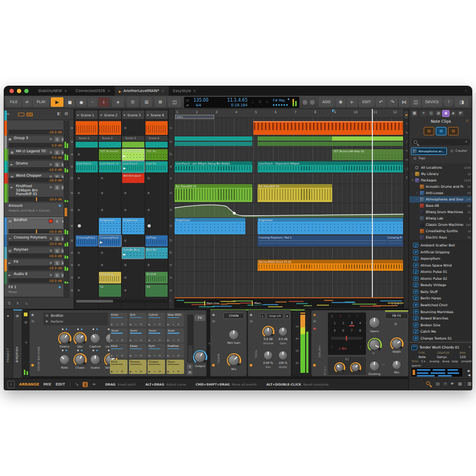 This screenshot has height=476, width=476. What do you see at coordinates (358, 316) in the screenshot?
I see `note-value-icon: ♪` at bounding box center [358, 316].